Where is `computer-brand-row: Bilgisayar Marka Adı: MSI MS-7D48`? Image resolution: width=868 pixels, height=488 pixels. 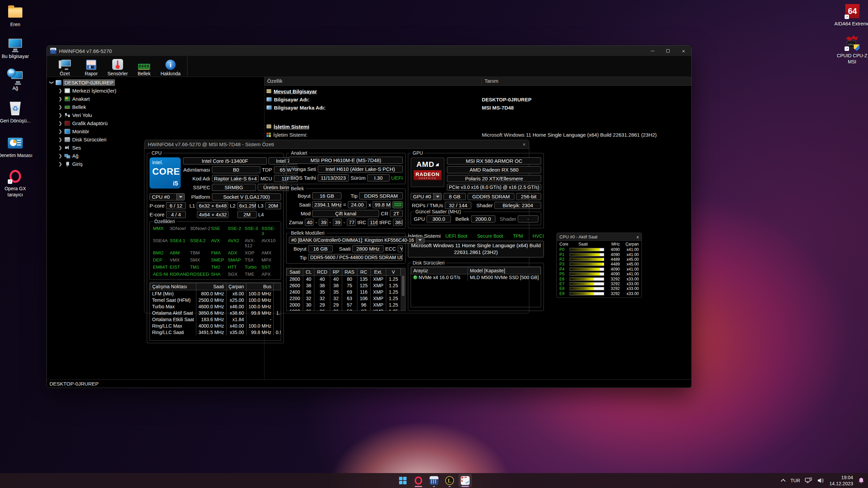 computer-brand-row: Bilgisayar Marka Adı: MSI MS-7D48 is located at coordinates (478, 108).